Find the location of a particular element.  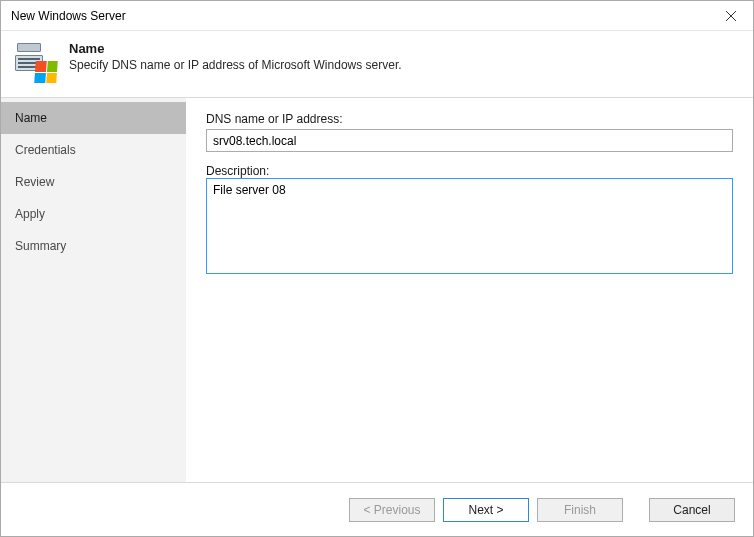

step-apply: Apply is located at coordinates (94, 214).